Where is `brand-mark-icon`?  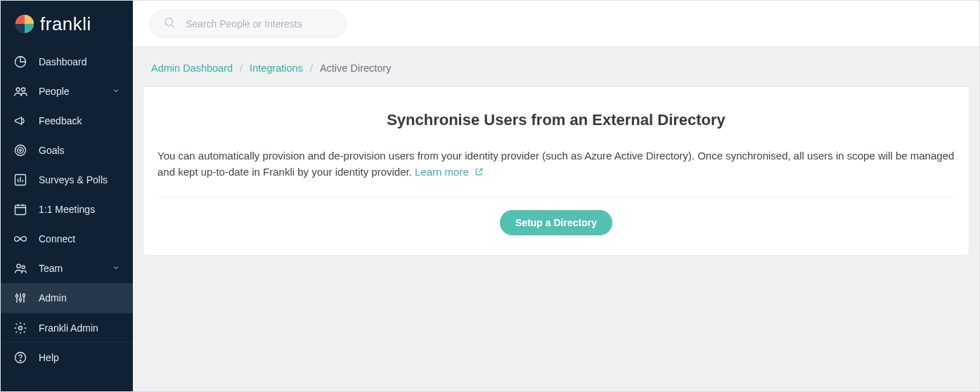 brand-mark-icon is located at coordinates (25, 24).